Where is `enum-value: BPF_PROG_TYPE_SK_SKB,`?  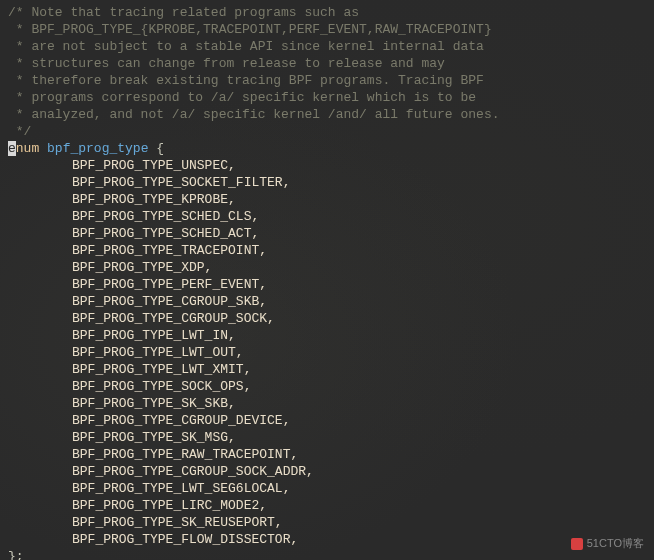
enum-value: BPF_PROG_TYPE_SK_SKB, is located at coordinates (327, 404).